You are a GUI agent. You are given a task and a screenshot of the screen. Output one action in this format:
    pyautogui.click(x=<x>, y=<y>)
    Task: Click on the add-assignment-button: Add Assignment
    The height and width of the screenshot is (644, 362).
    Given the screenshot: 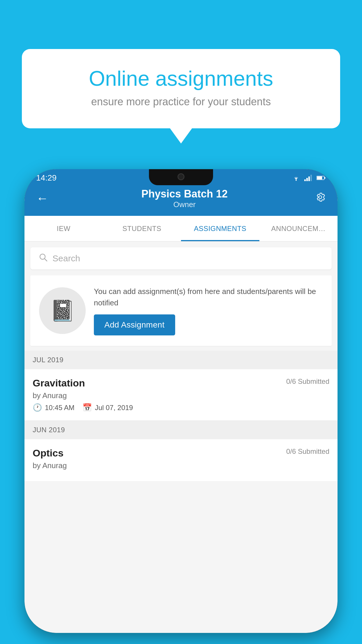 What is the action you would take?
    pyautogui.click(x=135, y=325)
    